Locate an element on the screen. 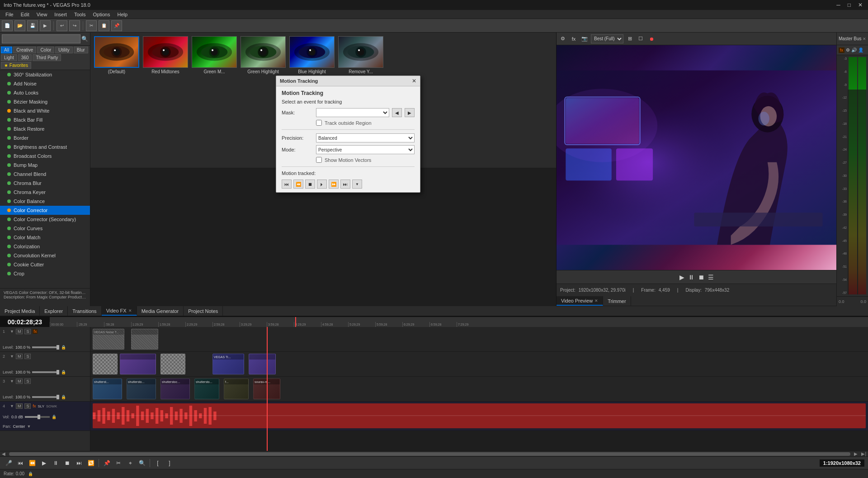  vol-lock-icon: 🔒 is located at coordinates (54, 417).